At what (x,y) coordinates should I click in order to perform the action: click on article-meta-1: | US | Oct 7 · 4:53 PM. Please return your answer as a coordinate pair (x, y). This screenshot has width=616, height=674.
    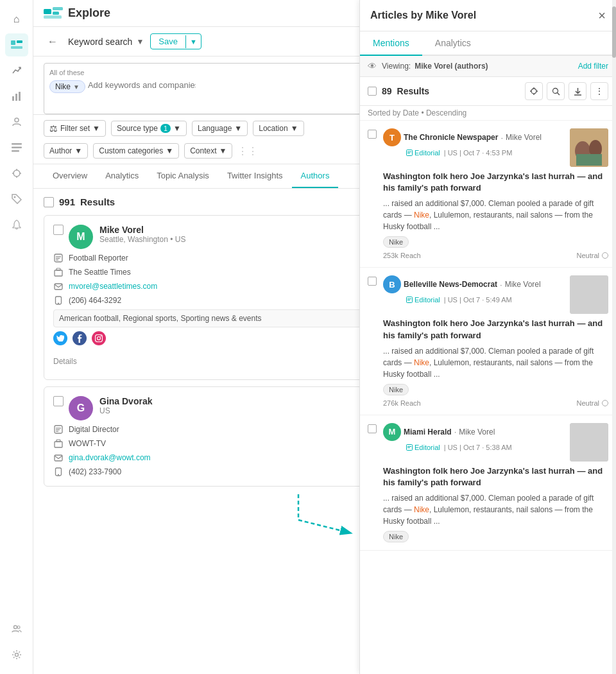
    Looking at the image, I should click on (479, 153).